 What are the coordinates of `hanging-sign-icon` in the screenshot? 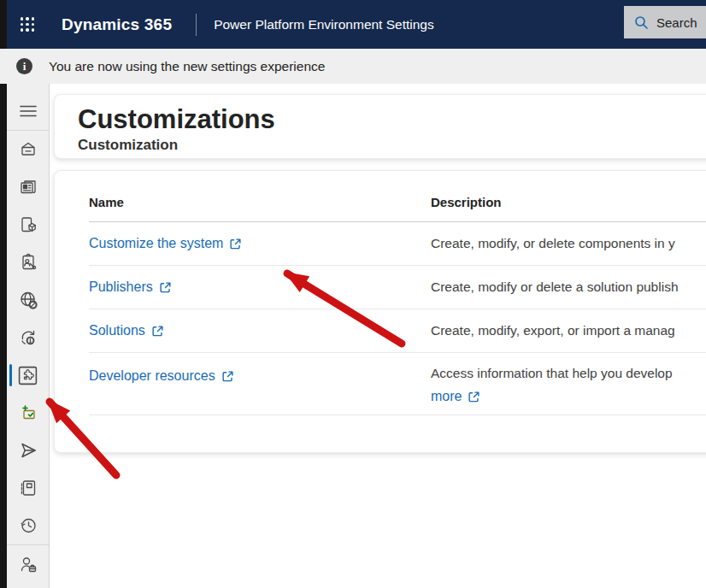 It's located at (28, 150).